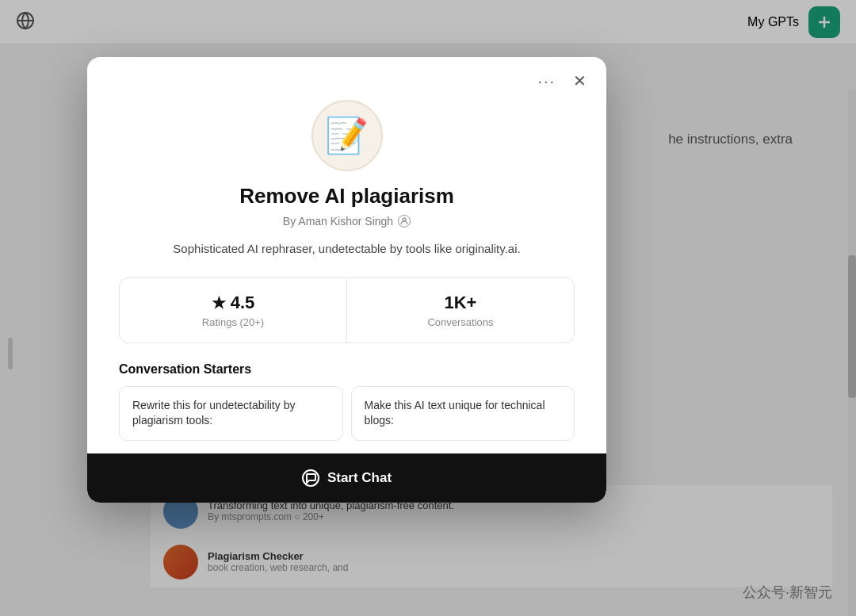 The width and height of the screenshot is (856, 616). What do you see at coordinates (347, 369) in the screenshot?
I see `starters-title: Conversation Starters` at bounding box center [347, 369].